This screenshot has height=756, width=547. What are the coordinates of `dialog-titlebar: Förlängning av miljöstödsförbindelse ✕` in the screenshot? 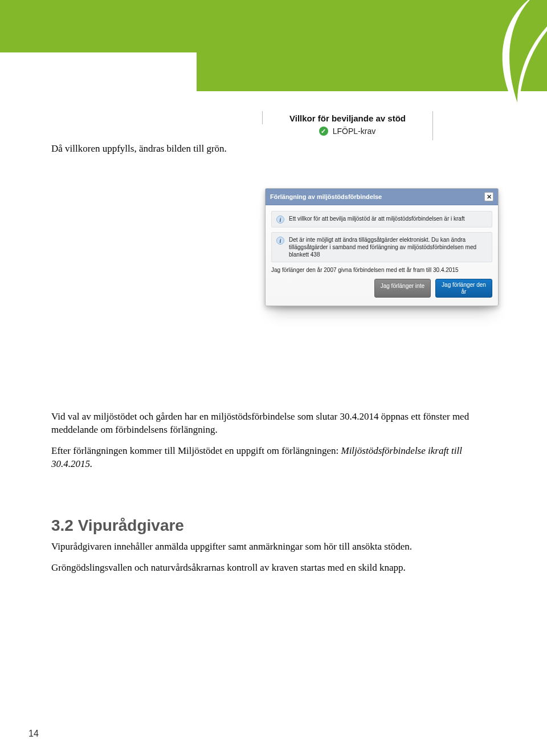 It's located at (382, 197).